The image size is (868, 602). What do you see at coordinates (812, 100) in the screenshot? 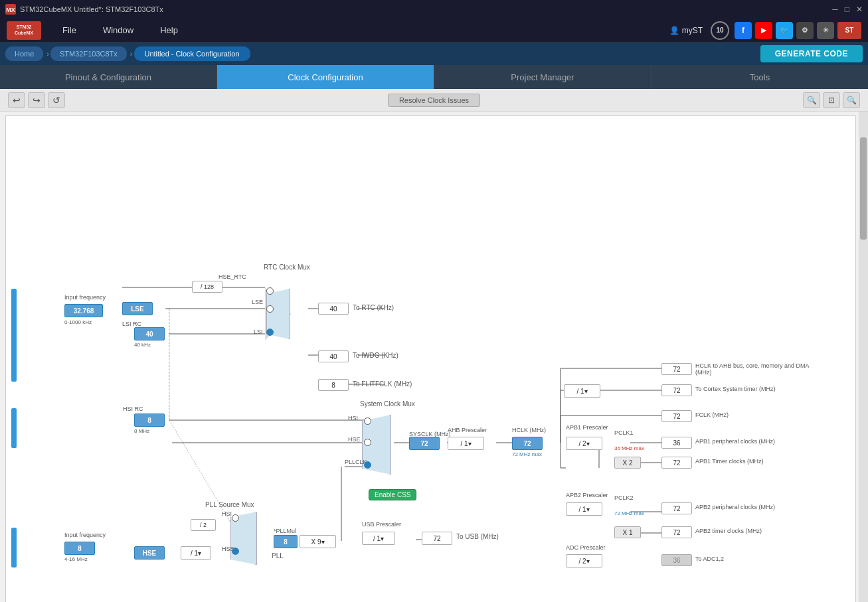
I see `zoom-in-button: 🔍` at bounding box center [812, 100].